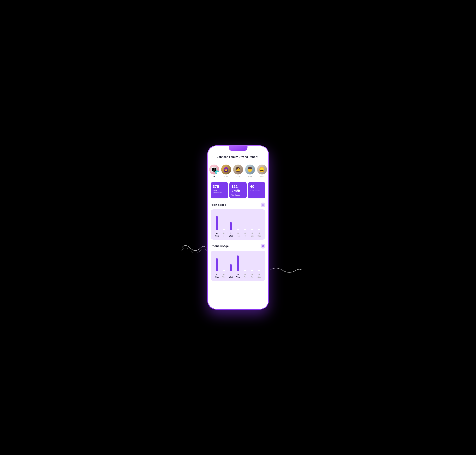  What do you see at coordinates (245, 236) in the screenshot?
I see `day-fri-hs-name: Fri` at bounding box center [245, 236].